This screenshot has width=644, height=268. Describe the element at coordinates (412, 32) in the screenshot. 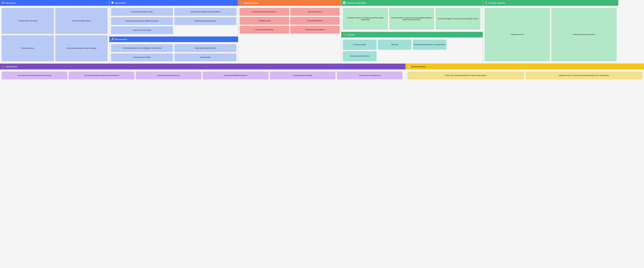

I see `rel-channels-panel: 📊 Customer relationships: Self-service: …` at that location.